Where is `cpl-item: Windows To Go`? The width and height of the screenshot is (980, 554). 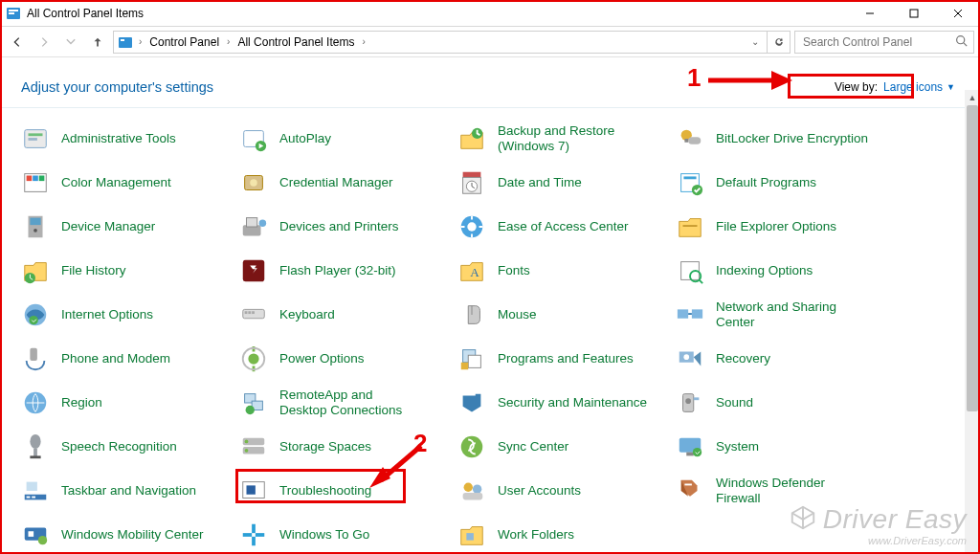
cpl-item: Windows To Go is located at coordinates (345, 535).